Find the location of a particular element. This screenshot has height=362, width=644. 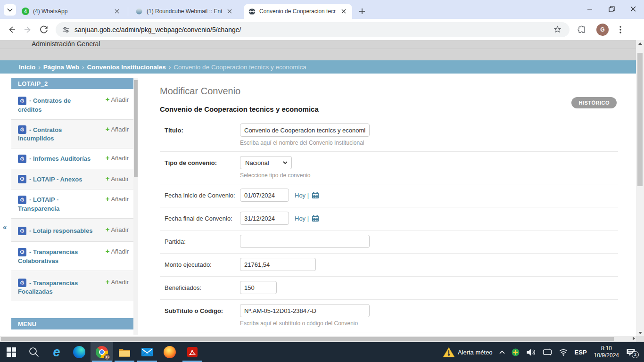

subtitulo-input is located at coordinates (305, 311).